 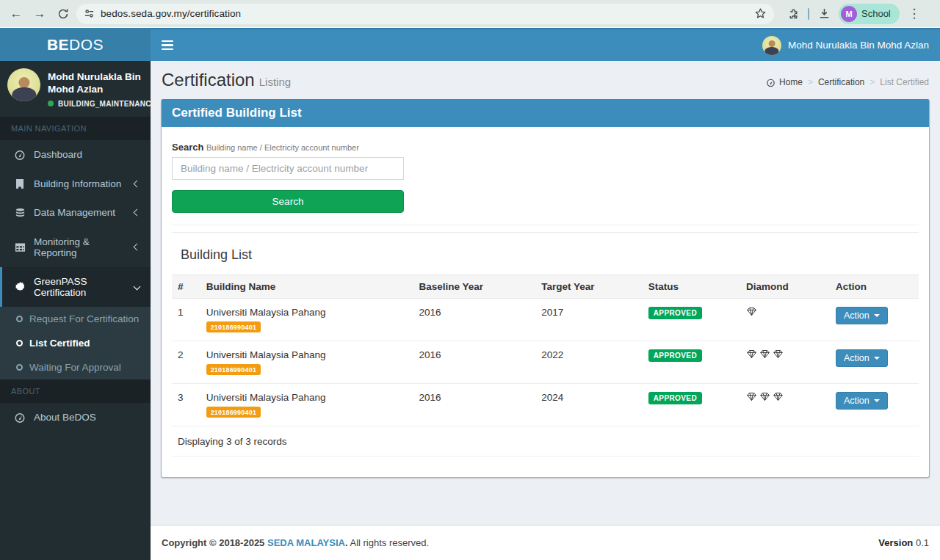 I want to click on sidebar-toggle-button, so click(x=173, y=46).